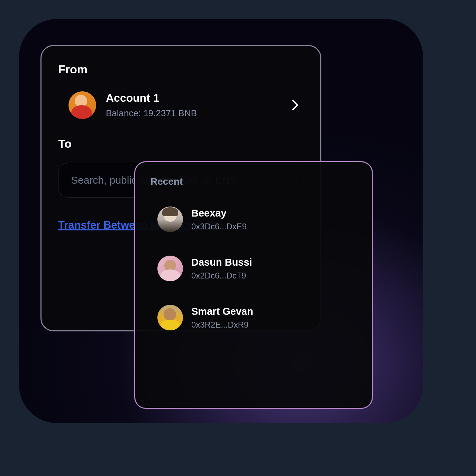 This screenshot has height=476, width=476. Describe the element at coordinates (181, 105) in the screenshot. I see `account-selector: Account 1 Balance: 19.2371 BNB` at that location.